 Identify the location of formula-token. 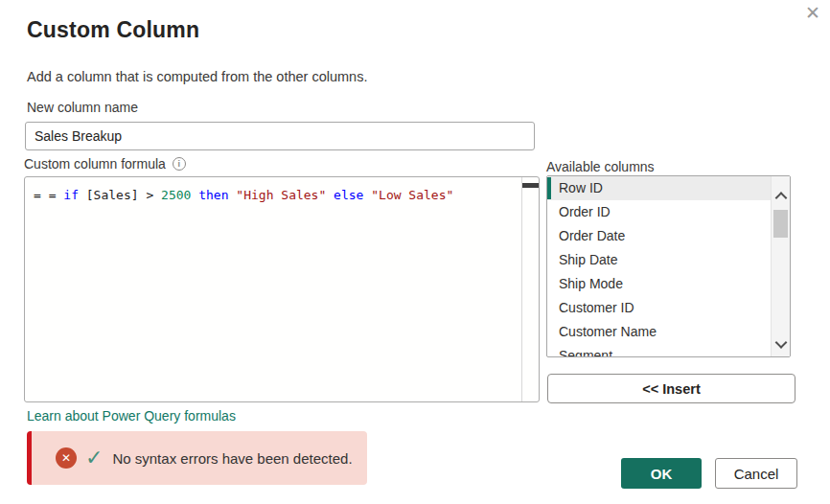
(330, 195).